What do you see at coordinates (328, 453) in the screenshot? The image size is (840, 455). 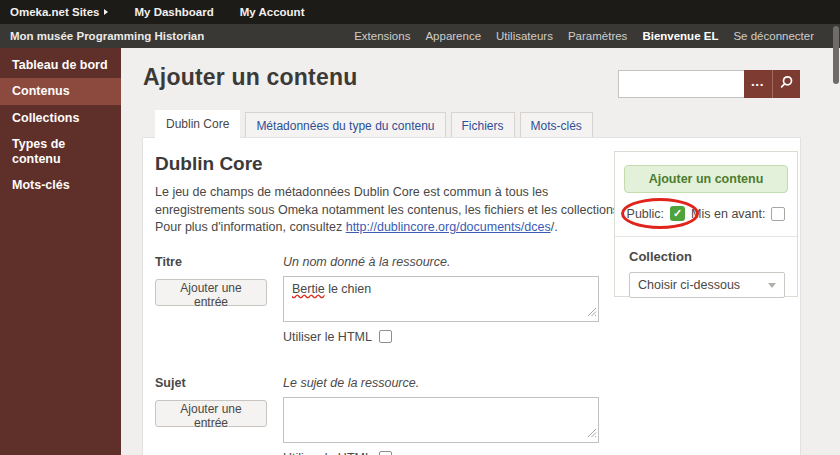 I see `sujet-use-html-label: Utiliser le HTML` at bounding box center [328, 453].